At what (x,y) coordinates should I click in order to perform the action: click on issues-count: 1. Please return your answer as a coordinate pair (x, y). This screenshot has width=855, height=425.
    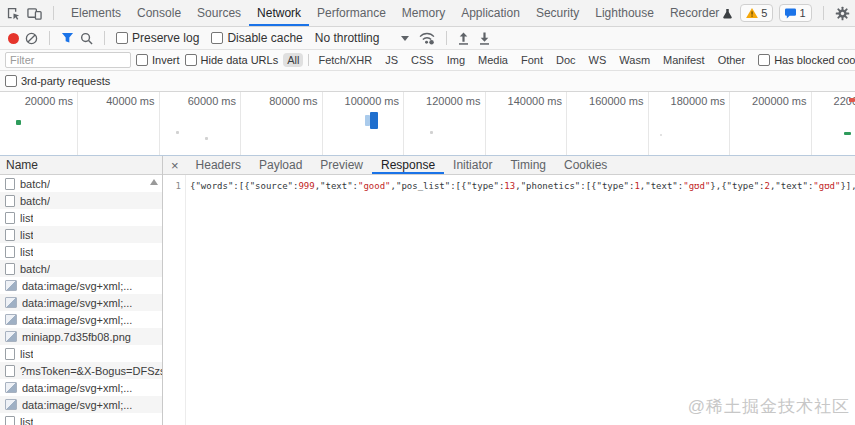
    Looking at the image, I should click on (802, 13).